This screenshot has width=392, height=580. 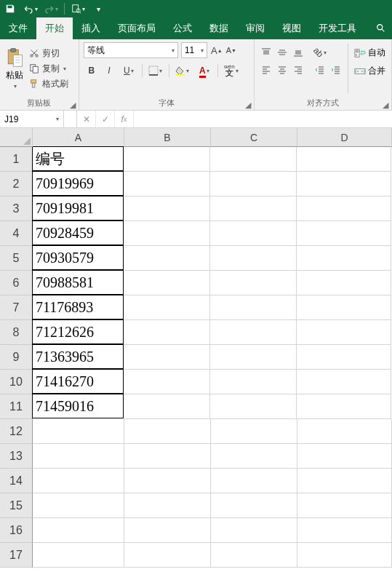 What do you see at coordinates (219, 28) in the screenshot?
I see `tab-data: 数据` at bounding box center [219, 28].